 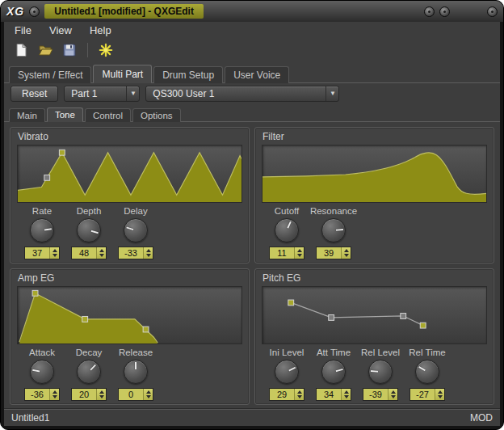 I want to click on amp-decay-handle, so click(x=86, y=320).